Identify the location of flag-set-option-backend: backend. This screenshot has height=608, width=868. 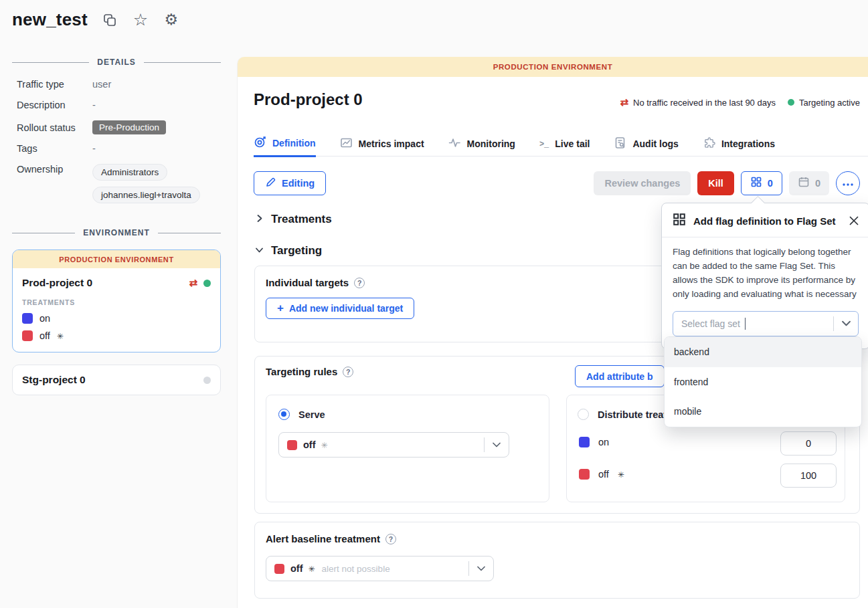
(763, 352).